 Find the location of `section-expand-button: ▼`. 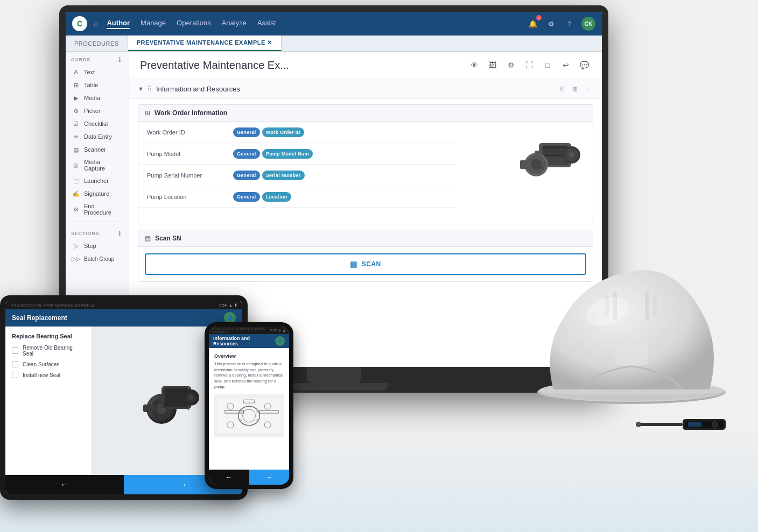

section-expand-button: ▼ is located at coordinates (141, 89).